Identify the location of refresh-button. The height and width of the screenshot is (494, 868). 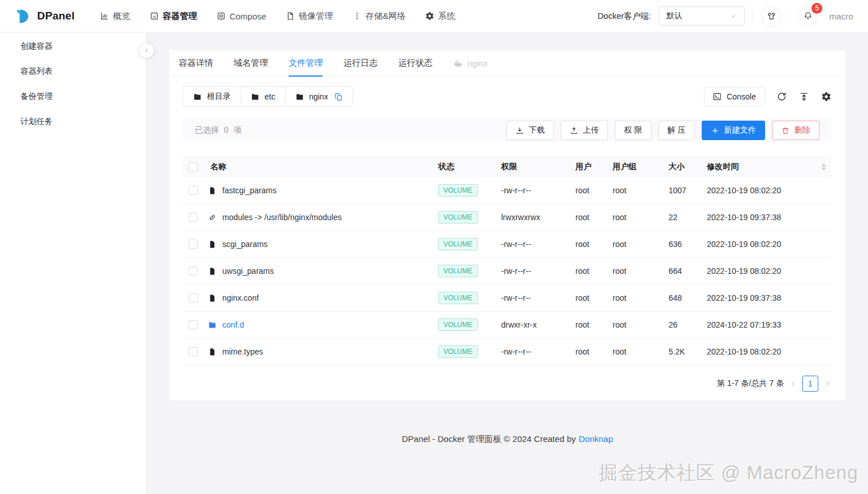
(782, 97).